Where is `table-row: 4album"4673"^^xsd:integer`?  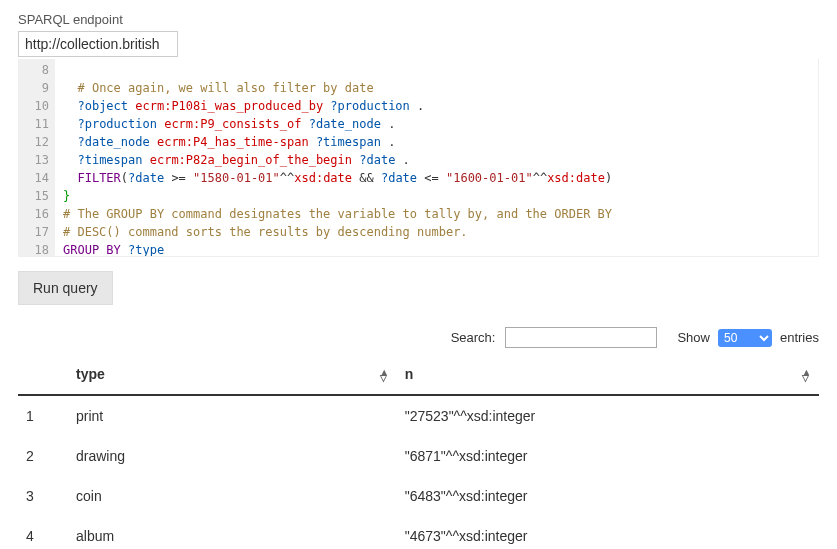 table-row: 4album"4673"^^xsd:integer is located at coordinates (418, 532).